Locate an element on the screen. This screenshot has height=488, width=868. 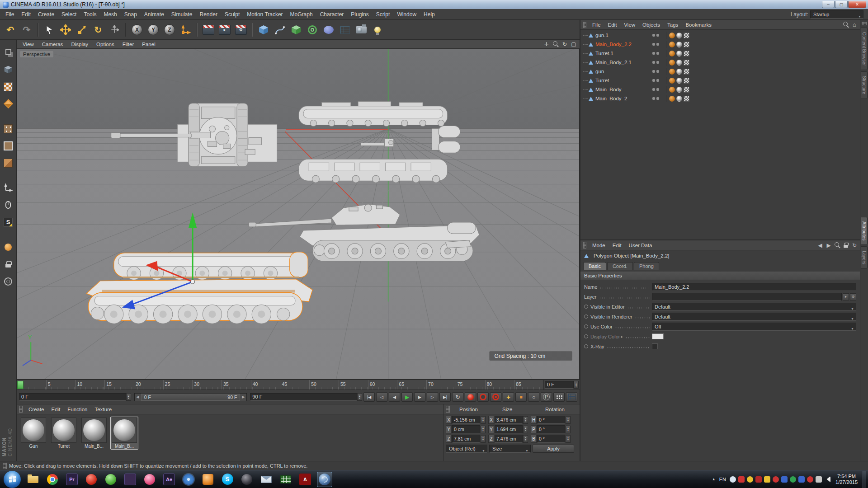
add-camera-icon is located at coordinates (361, 30).